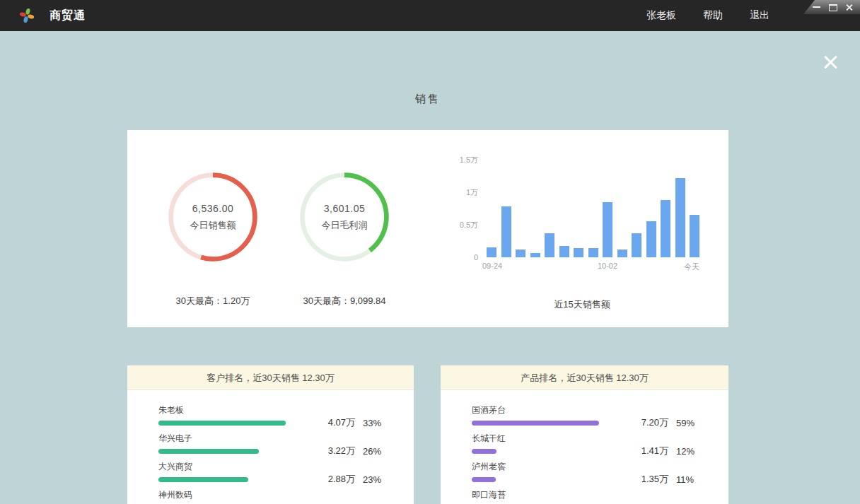 Image resolution: width=860 pixels, height=504 pixels. I want to click on today-profit-donut: 3,601.05 今日毛利润, so click(344, 217).